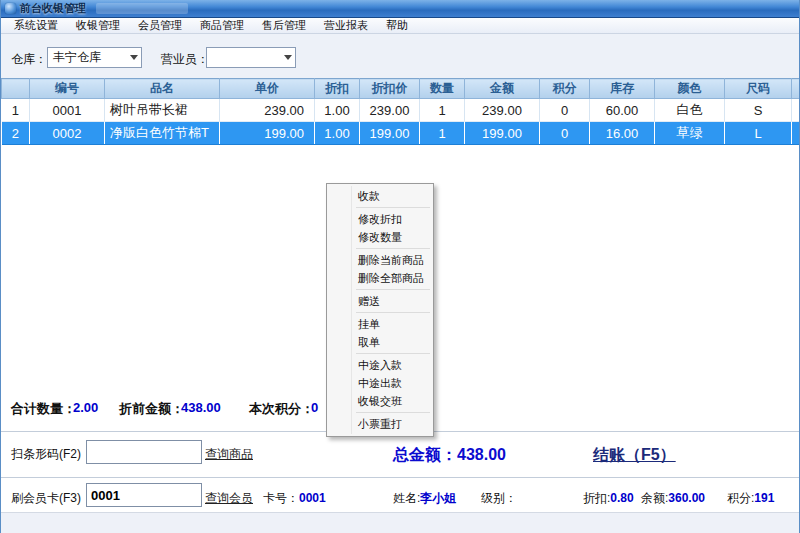  Describe the element at coordinates (380, 424) in the screenshot. I see `menu-item-reprint-receipt: 小票重打` at that location.